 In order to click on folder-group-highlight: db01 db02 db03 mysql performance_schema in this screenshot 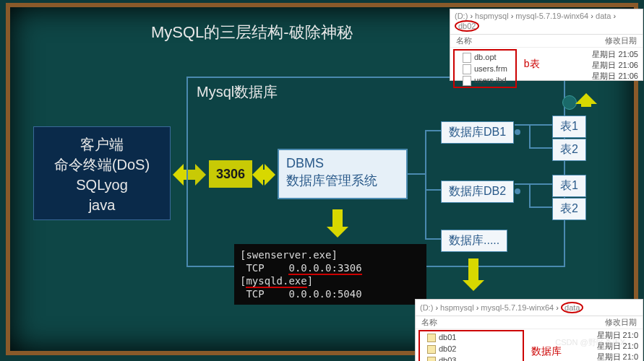, I will do `click(471, 345)`.